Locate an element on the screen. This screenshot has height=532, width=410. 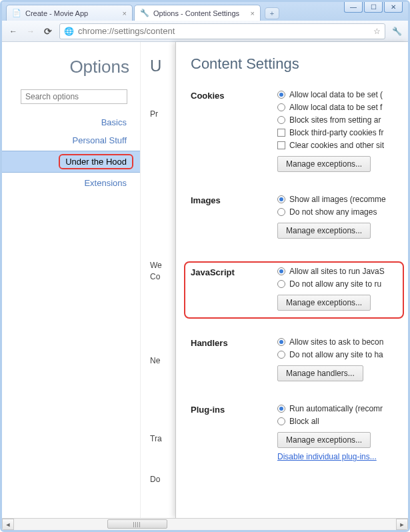
scroll-right-arrow: ► is located at coordinates (402, 524).